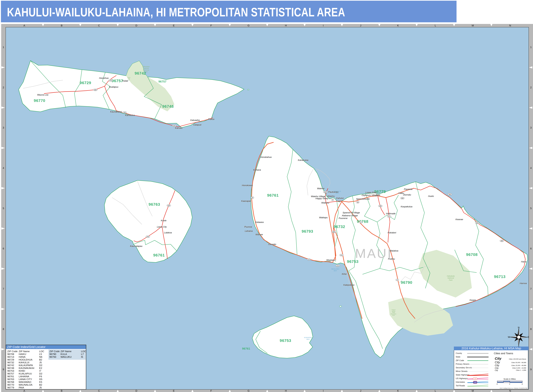 The height and width of the screenshot is (392, 533). What do you see at coordinates (11, 354) in the screenshot?
I see `zip-row-cell: 96708` at bounding box center [11, 354].